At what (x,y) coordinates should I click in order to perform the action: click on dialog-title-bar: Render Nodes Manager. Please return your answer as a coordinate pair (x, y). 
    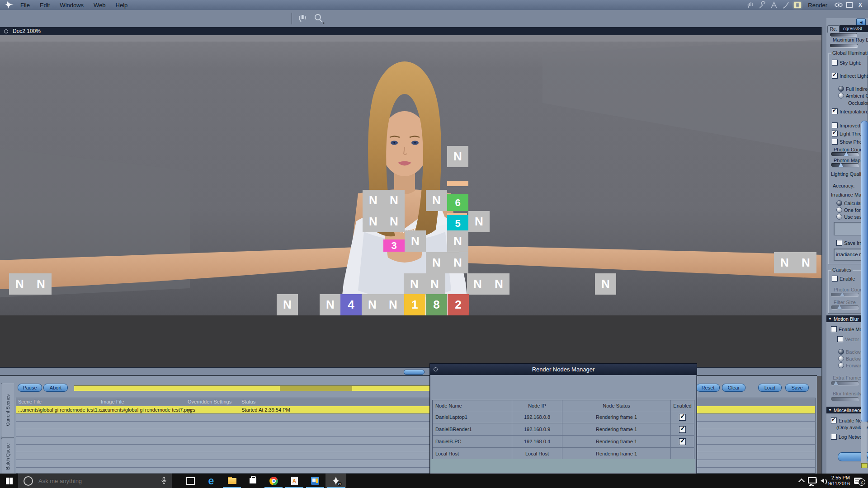
    Looking at the image, I should click on (563, 370).